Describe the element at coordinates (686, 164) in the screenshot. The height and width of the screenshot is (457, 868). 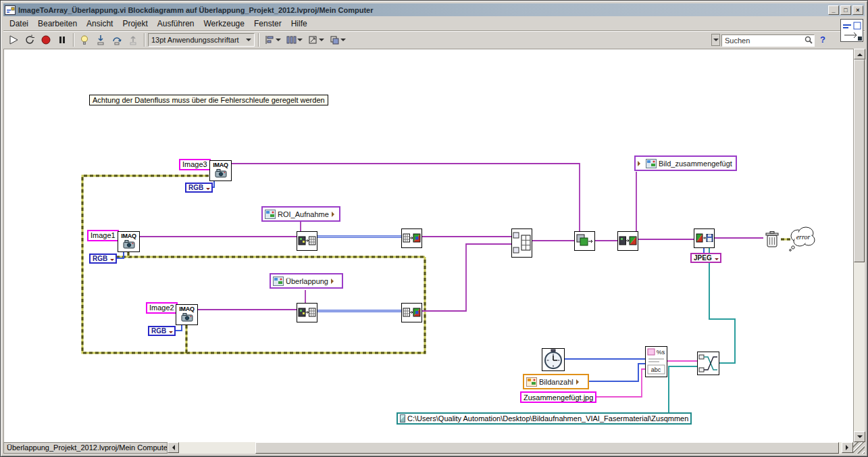
I see `bild-zusammengefuegt-refnum: Bild_zusammengefügt` at that location.